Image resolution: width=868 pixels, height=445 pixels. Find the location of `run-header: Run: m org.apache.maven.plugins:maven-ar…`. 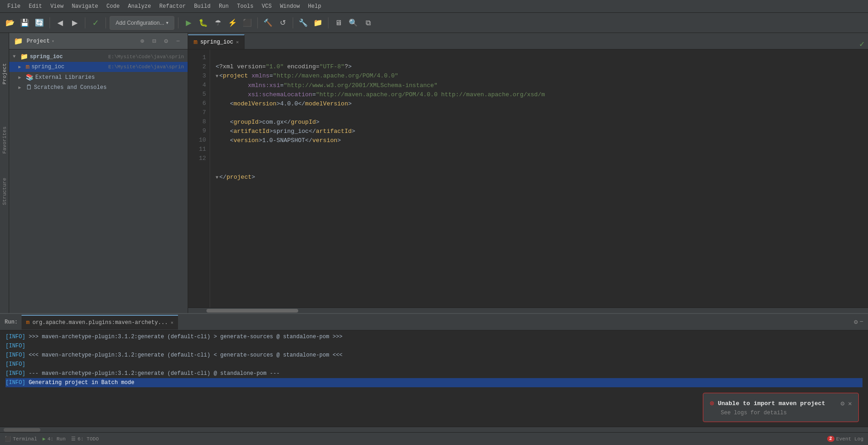

run-header: Run: m org.apache.maven.plugins:maven-ar… is located at coordinates (434, 322).